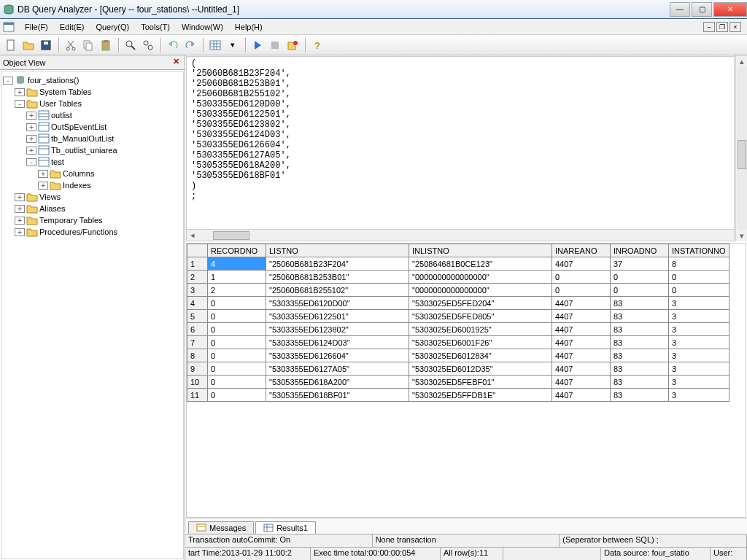 The width and height of the screenshot is (747, 560). I want to click on cell-inlistno: "250864681B0CE123", so click(481, 264).